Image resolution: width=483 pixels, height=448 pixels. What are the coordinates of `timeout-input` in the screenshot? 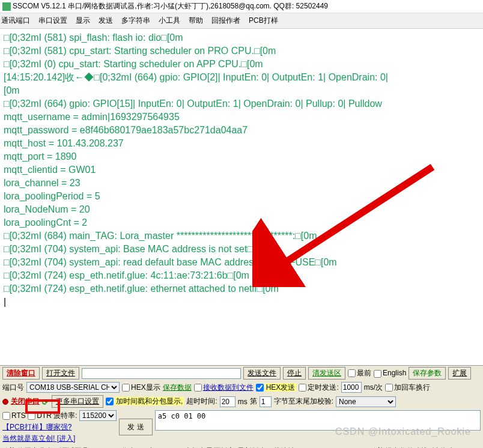 It's located at (228, 402).